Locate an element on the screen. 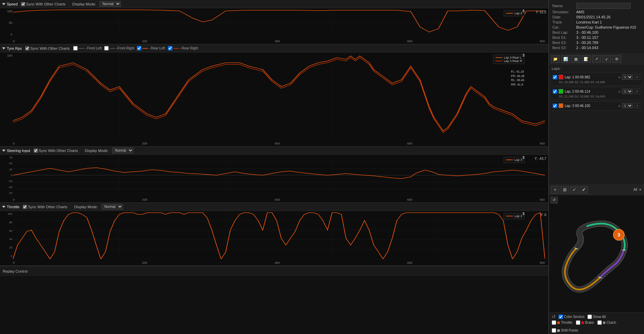 The width and height of the screenshot is (644, 334). lap-3-name: Lap: 3 00:46.100 is located at coordinates (591, 106).